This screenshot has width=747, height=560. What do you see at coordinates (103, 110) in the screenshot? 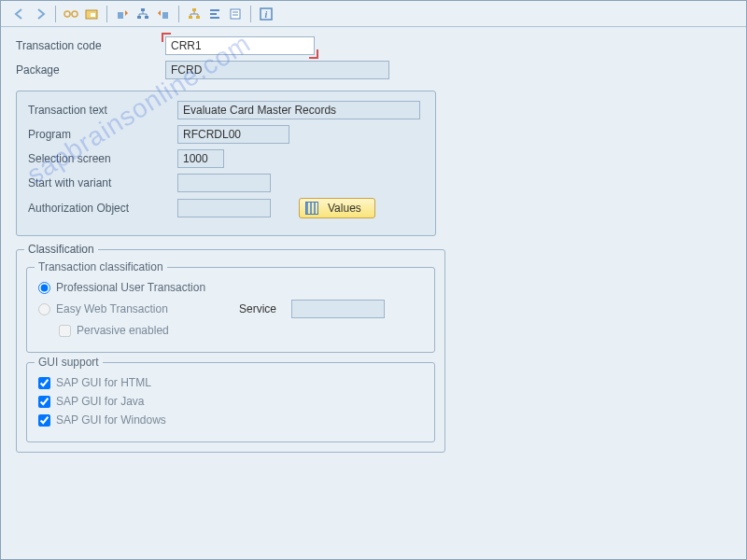
I see `ttext-label: Transaction text` at bounding box center [103, 110].